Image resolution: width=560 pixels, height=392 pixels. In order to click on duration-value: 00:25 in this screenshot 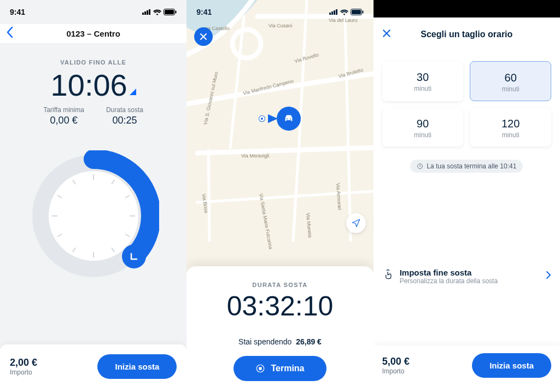, I will do `click(125, 120)`.